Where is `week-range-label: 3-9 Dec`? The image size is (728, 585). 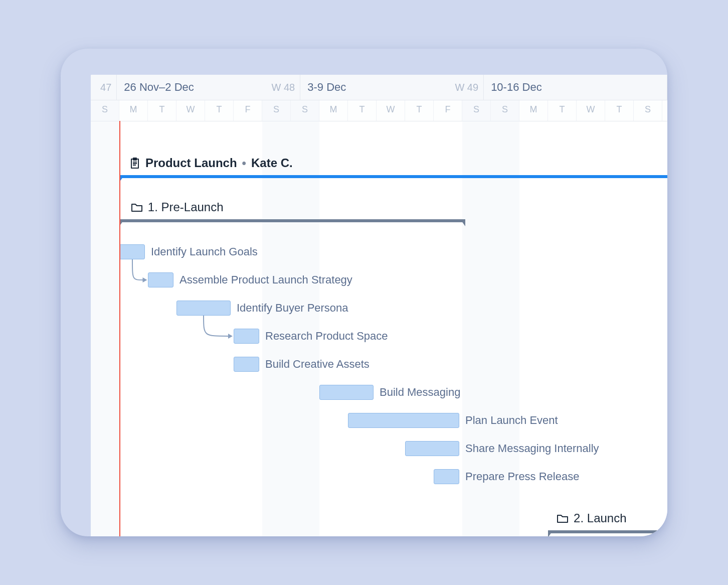
week-range-label: 3-9 Dec is located at coordinates (323, 87).